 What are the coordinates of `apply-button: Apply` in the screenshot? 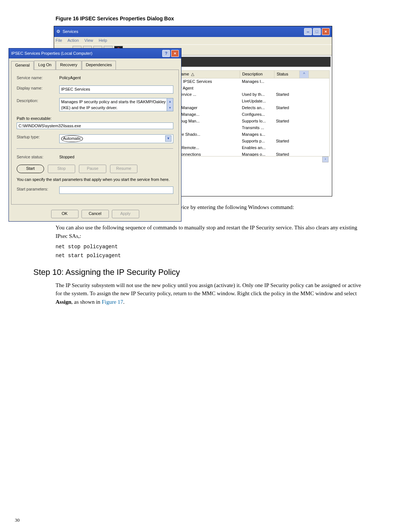 It's located at (126, 214).